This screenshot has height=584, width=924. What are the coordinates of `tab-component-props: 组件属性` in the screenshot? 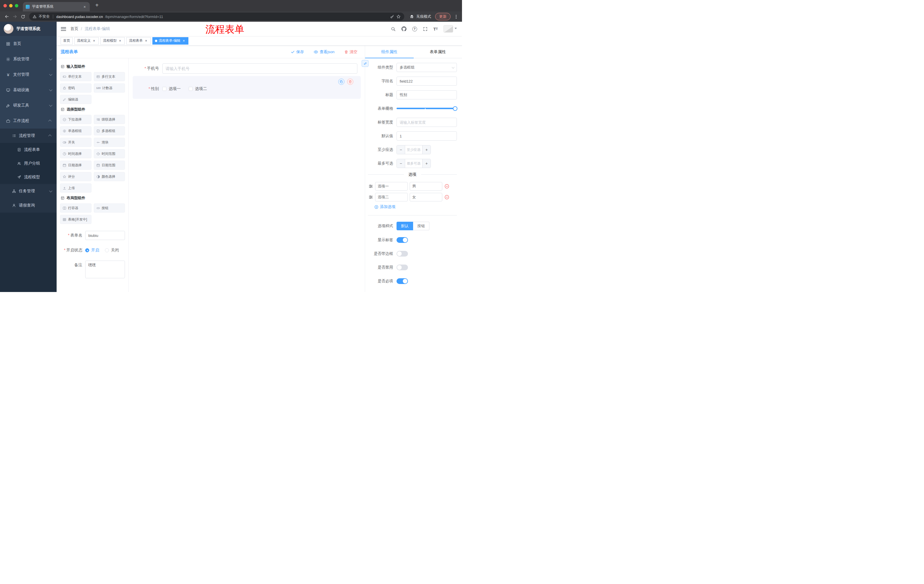 It's located at (389, 52).